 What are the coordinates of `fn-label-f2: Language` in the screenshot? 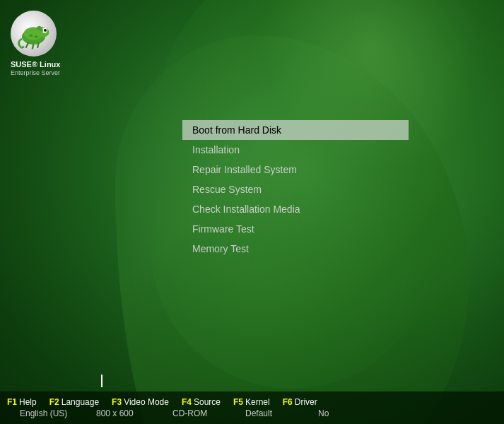 It's located at (81, 402).